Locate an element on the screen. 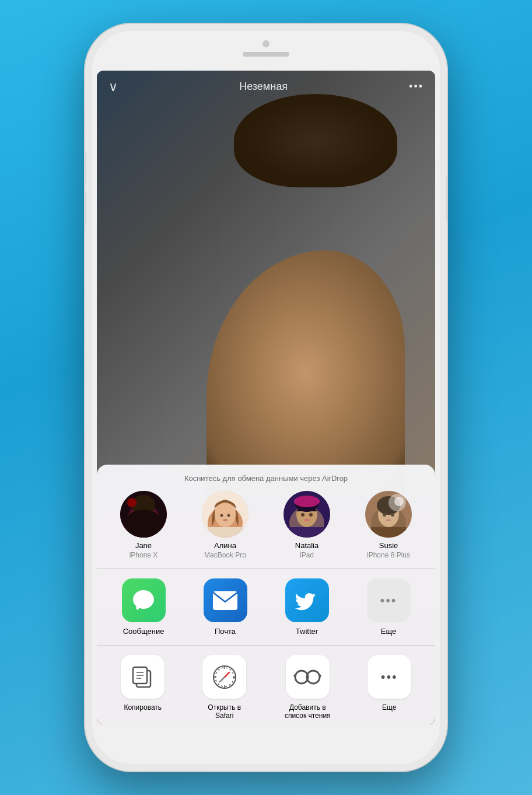  nav-bar: ∨ Неземная ••• is located at coordinates (266, 86).